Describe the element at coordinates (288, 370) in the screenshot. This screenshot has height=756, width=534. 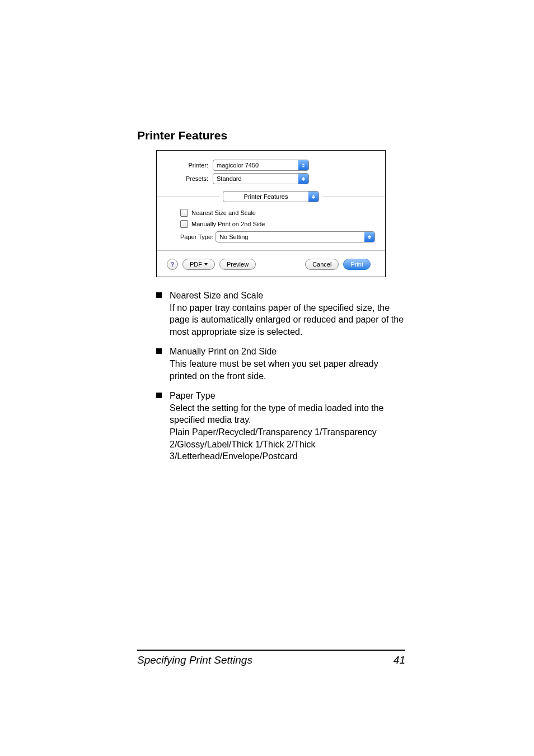
I see `bullet-body: This feature must be set when you set pa…` at that location.